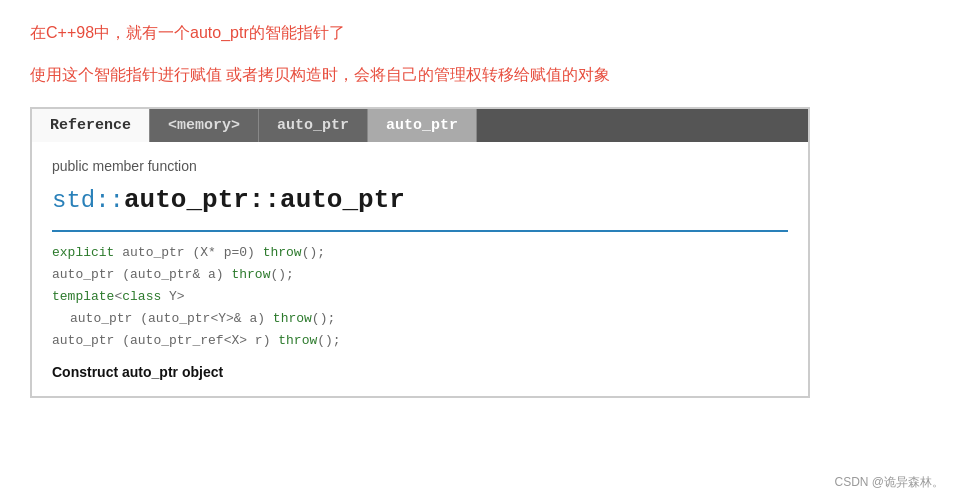 Image resolution: width=960 pixels, height=503 pixels. Describe the element at coordinates (420, 126) in the screenshot. I see `tab-bar: Reference <memory> auto_ptr auto_ptr` at that location.